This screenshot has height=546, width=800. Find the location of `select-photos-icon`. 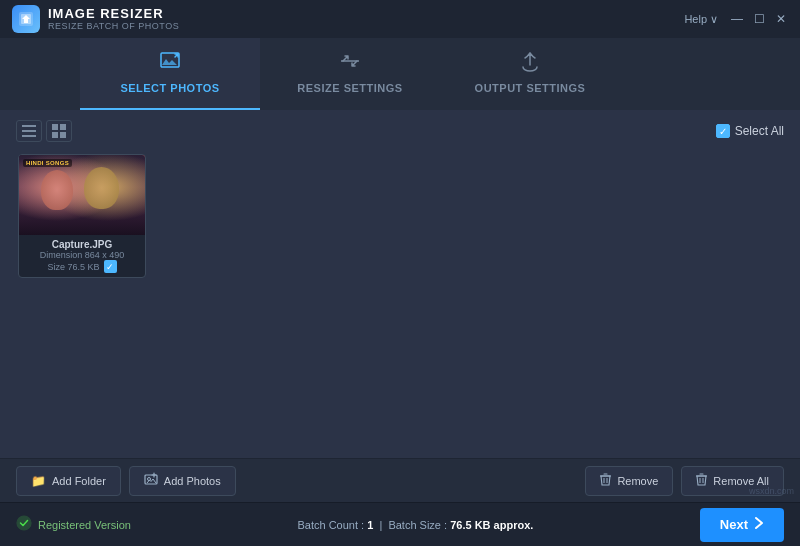

select-photos-icon is located at coordinates (170, 64).